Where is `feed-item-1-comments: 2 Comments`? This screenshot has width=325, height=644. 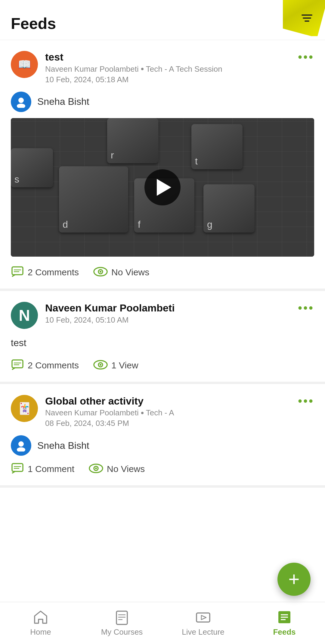
feed-item-1-comments: 2 Comments is located at coordinates (45, 272).